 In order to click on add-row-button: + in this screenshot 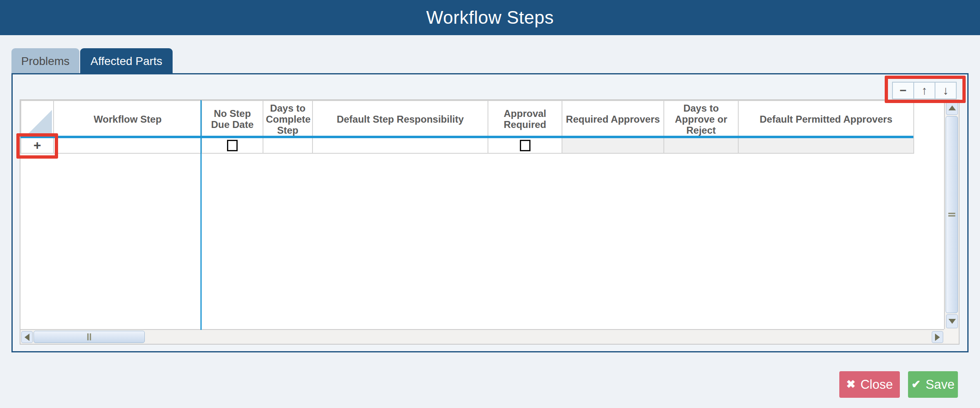, I will do `click(37, 146)`.